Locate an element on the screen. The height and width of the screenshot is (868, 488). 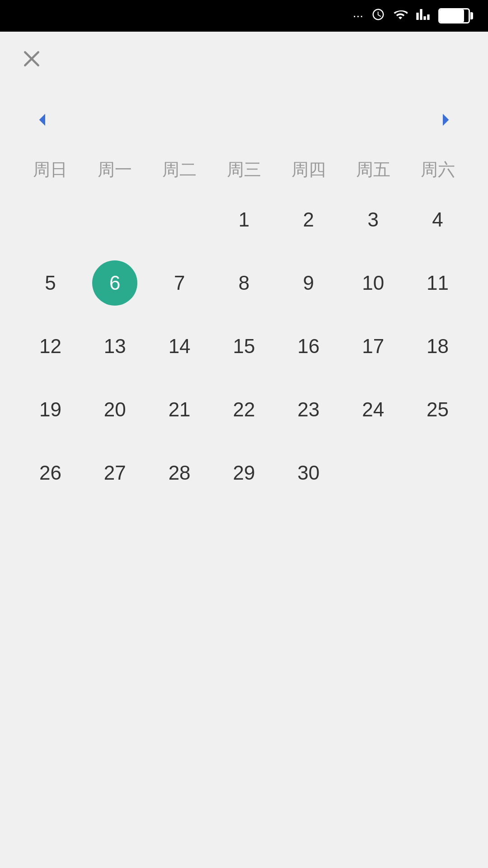
day-cell: 23 is located at coordinates (308, 410).